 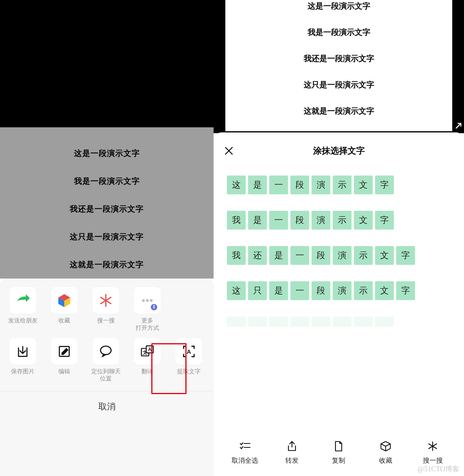 What do you see at coordinates (292, 446) in the screenshot?
I see `share-up-icon` at bounding box center [292, 446].